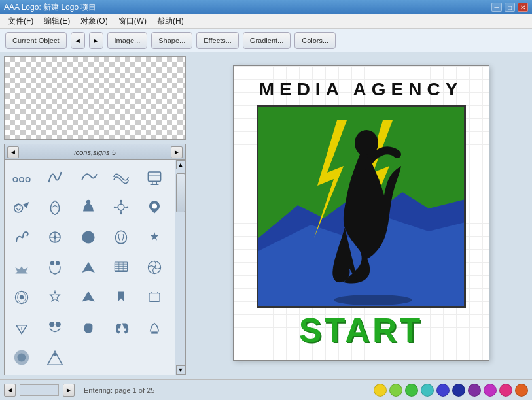 This screenshot has height=400, width=532. Describe the element at coordinates (57, 21) in the screenshot. I see `menu-edit: 编辑(E)` at that location.